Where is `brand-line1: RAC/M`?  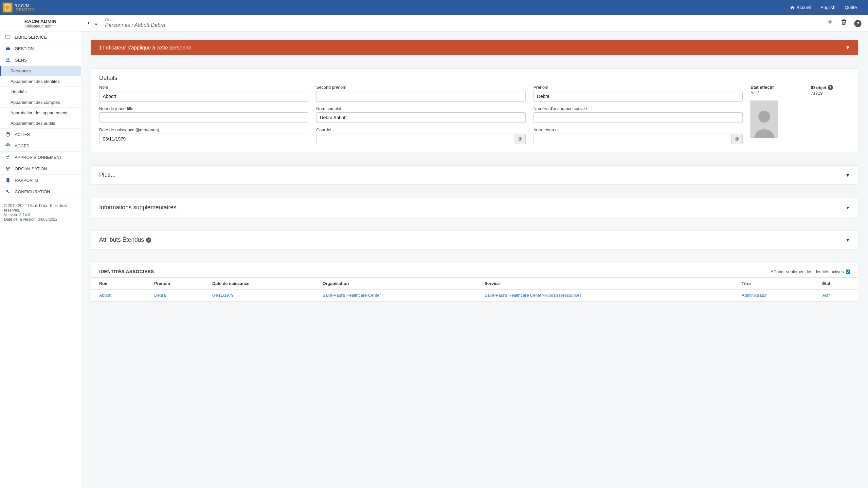
brand-line1: RAC/M is located at coordinates (25, 6).